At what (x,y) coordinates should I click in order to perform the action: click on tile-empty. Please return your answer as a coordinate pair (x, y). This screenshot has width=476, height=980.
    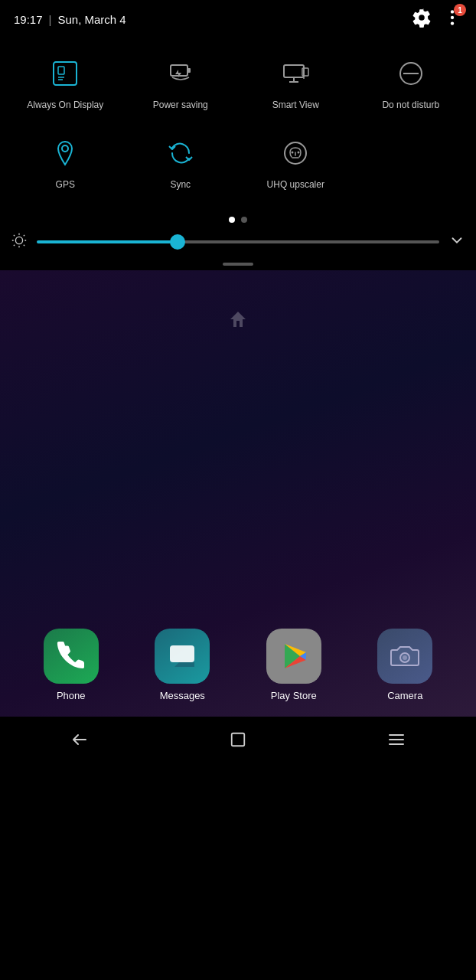
    Looking at the image, I should click on (412, 162).